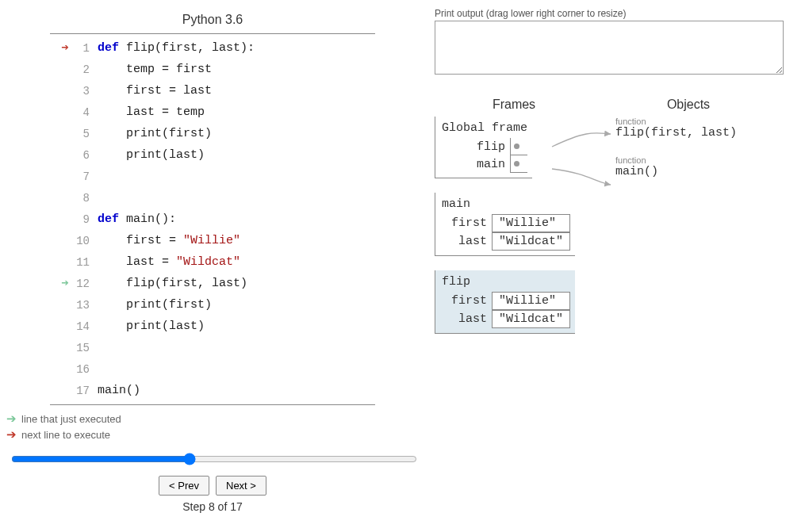 This screenshot has width=805, height=532. I want to click on object-function-flip: function flip(first, last), so click(707, 128).